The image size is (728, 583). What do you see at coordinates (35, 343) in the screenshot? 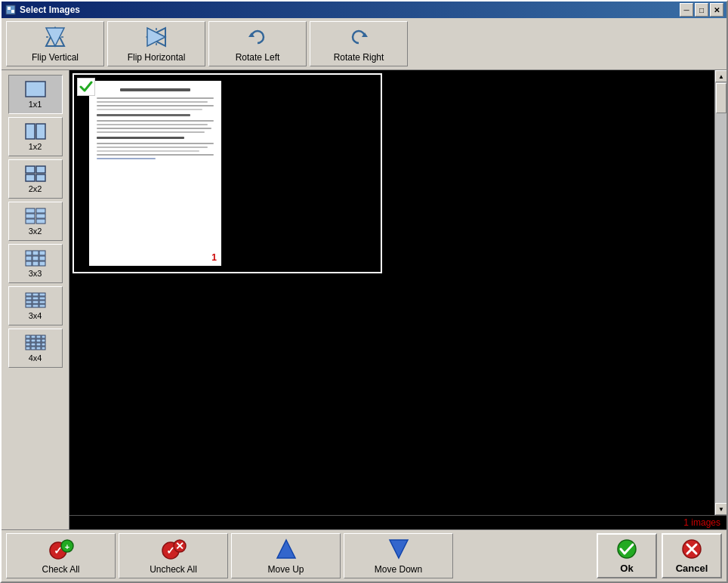
I see `grid-icon-4x4` at bounding box center [35, 343].